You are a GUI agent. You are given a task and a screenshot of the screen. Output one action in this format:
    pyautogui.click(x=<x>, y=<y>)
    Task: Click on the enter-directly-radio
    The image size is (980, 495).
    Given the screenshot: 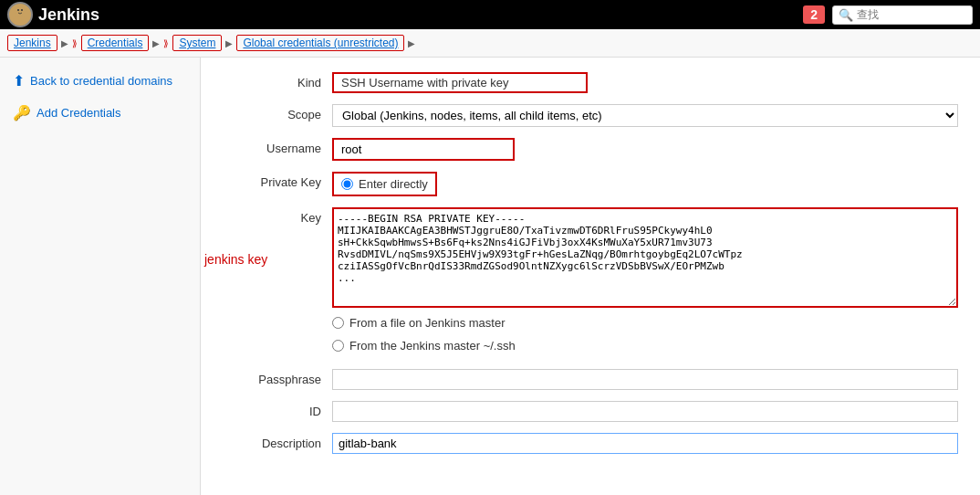 What is the action you would take?
    pyautogui.click(x=347, y=184)
    